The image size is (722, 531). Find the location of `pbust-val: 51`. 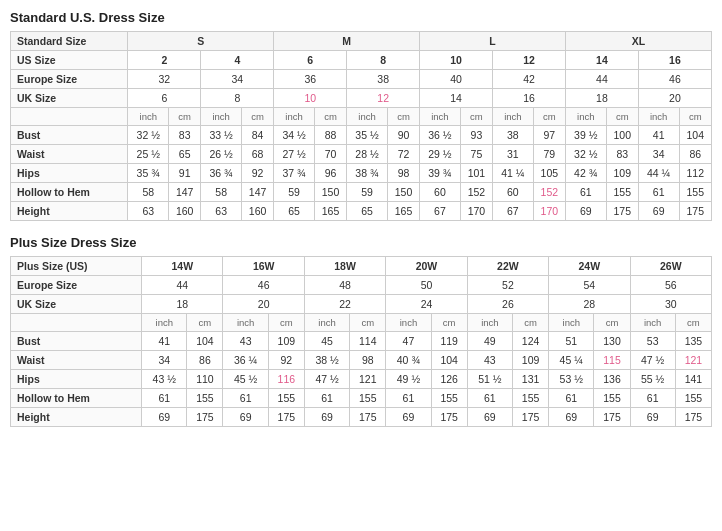

pbust-val: 51 is located at coordinates (572, 342).